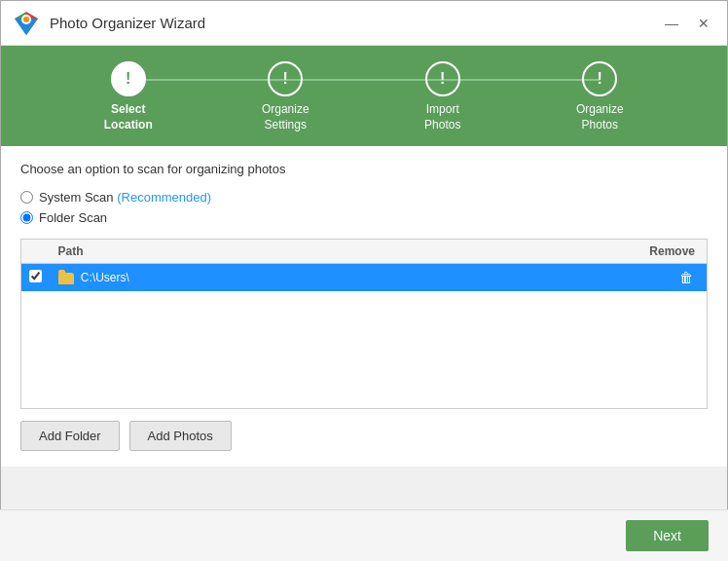  Describe the element at coordinates (237, 251) in the screenshot. I see `col-path: Path` at that location.